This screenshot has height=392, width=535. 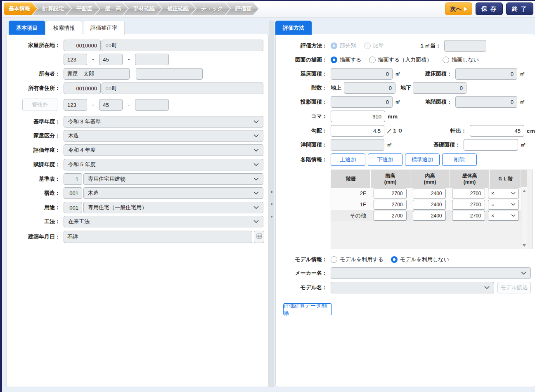 What do you see at coordinates (367, 46) in the screenshot?
I see `radio-comparison-method` at bounding box center [367, 46].